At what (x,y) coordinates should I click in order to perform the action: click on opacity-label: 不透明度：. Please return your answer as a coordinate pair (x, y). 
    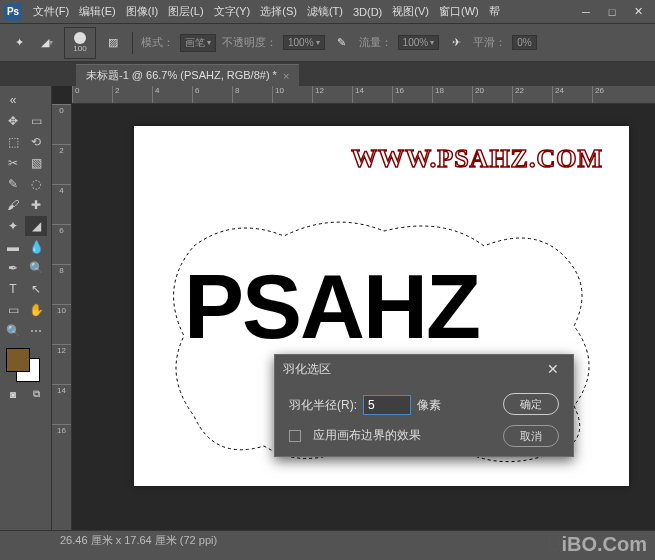
    Looking at the image, I should click on (250, 42).